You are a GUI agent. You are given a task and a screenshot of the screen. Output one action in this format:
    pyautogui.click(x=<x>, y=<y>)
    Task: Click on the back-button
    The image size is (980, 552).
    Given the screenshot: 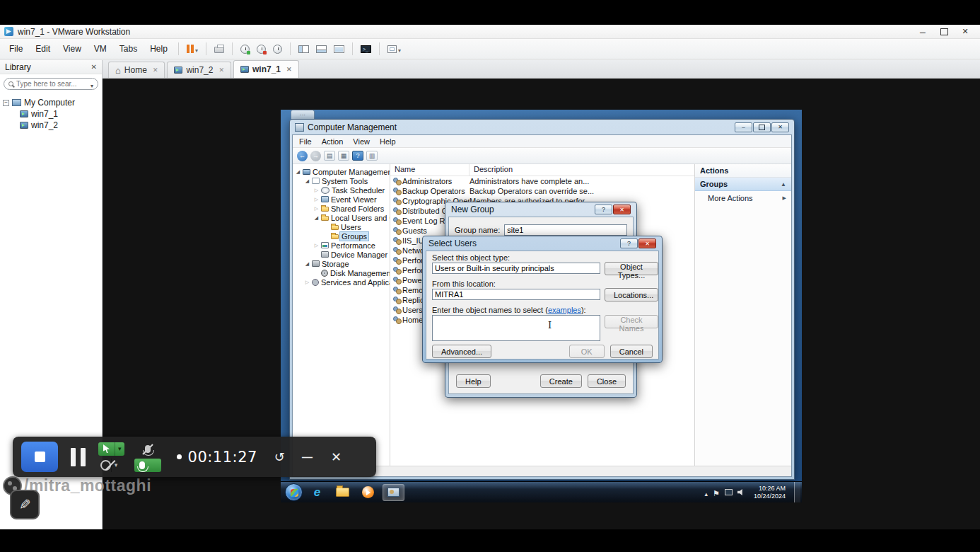 What is the action you would take?
    pyautogui.click(x=303, y=156)
    